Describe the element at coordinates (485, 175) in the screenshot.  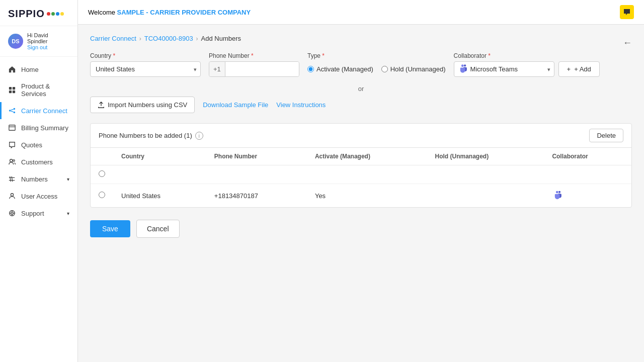
I see `header-hold-cell` at that location.